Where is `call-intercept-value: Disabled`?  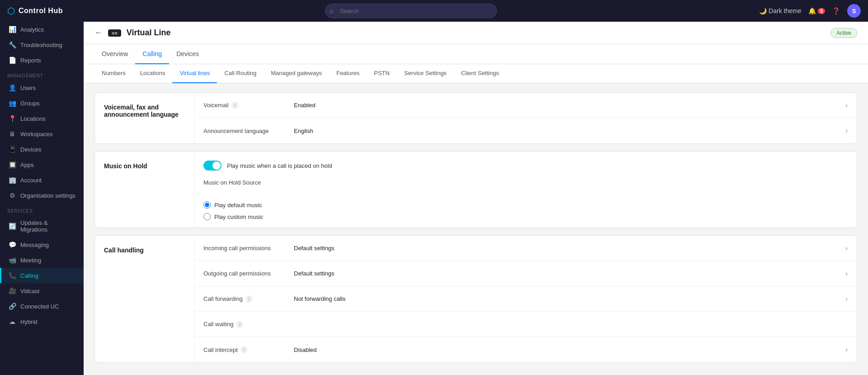
call-intercept-value: Disabled is located at coordinates (570, 350).